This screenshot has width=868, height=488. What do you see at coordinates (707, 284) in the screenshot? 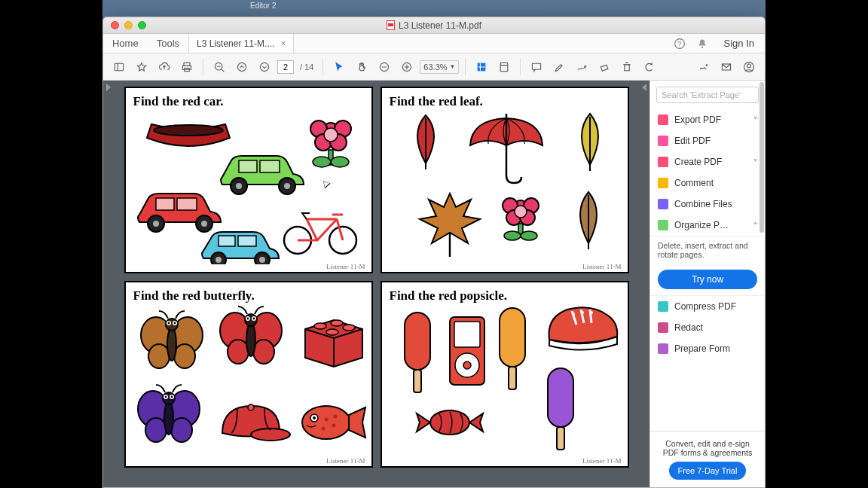
I see `tools-side-panel: Search 'Extract Page' Export PDF˅Edit PD…` at bounding box center [707, 284].